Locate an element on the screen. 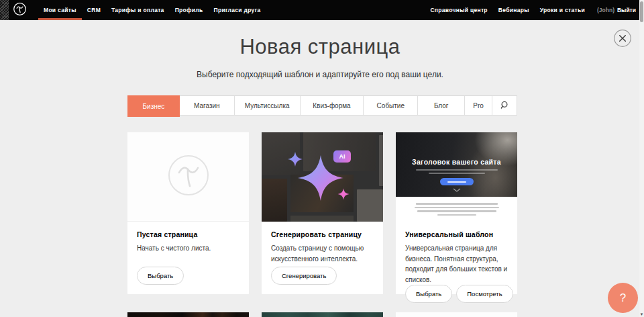  card-buttons: Выбрать Посмотреть is located at coordinates (456, 294).